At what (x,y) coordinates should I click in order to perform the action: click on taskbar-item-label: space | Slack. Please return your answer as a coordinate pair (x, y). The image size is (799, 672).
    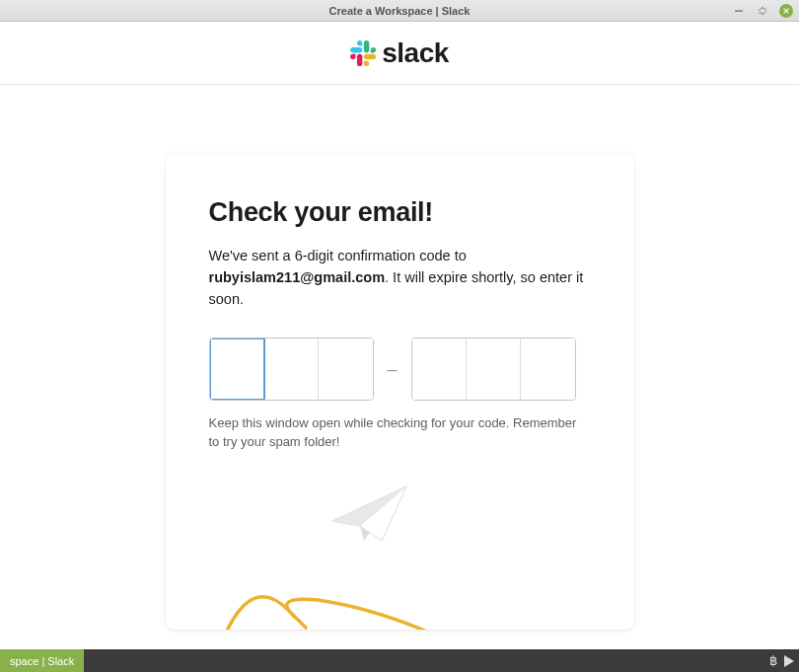
    Looking at the image, I should click on (41, 661).